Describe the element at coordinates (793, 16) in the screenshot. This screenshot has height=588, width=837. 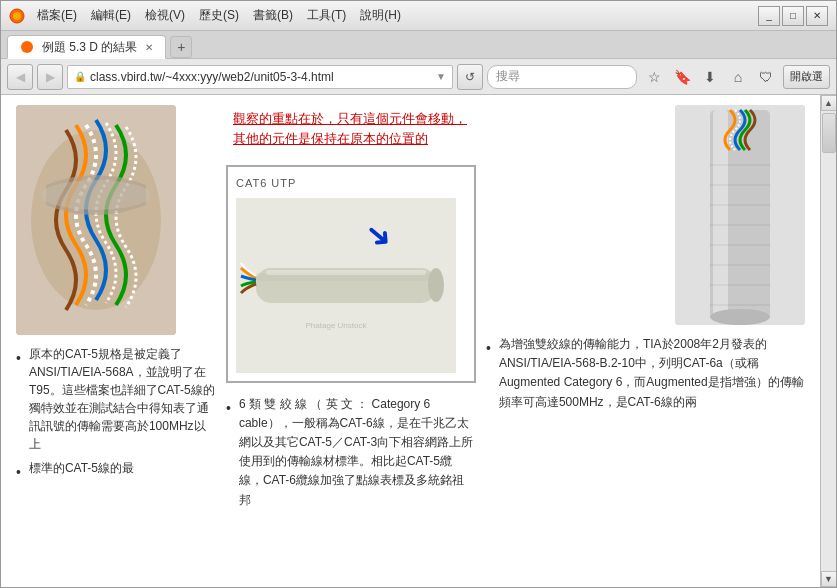
I see `window-controls: _ □ ✕` at that location.